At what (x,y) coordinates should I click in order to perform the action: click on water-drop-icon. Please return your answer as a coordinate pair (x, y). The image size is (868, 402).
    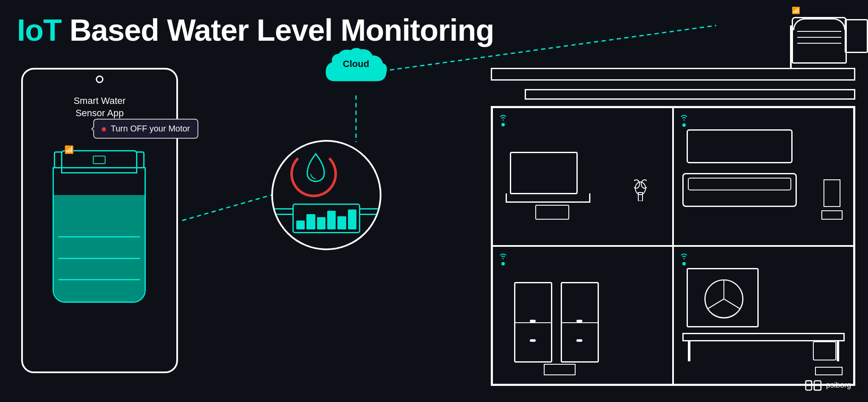
    Looking at the image, I should click on (316, 168).